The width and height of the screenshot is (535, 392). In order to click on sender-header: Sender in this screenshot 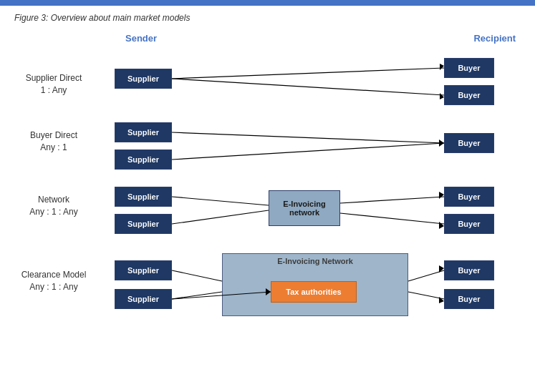, I will do `click(141, 39)`.